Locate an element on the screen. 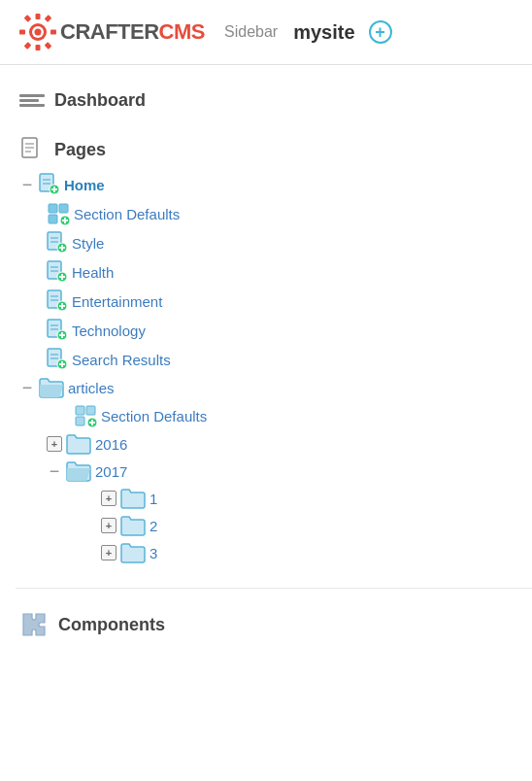 This screenshot has height=781, width=532. pages-label: Pages is located at coordinates (80, 150).